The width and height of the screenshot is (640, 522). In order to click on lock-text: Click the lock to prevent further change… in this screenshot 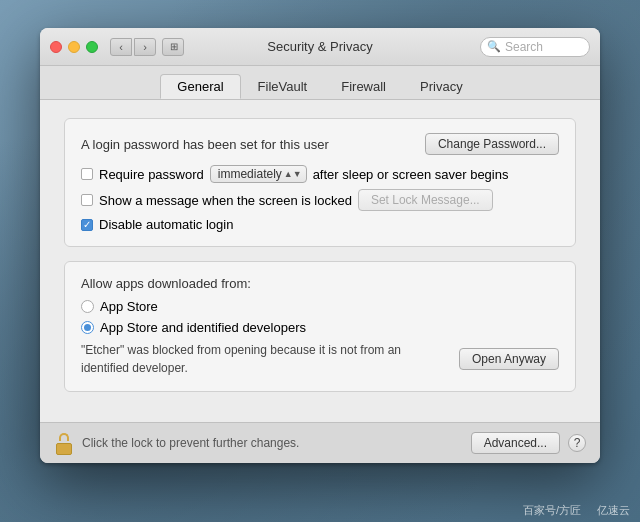, I will do `click(190, 443)`.